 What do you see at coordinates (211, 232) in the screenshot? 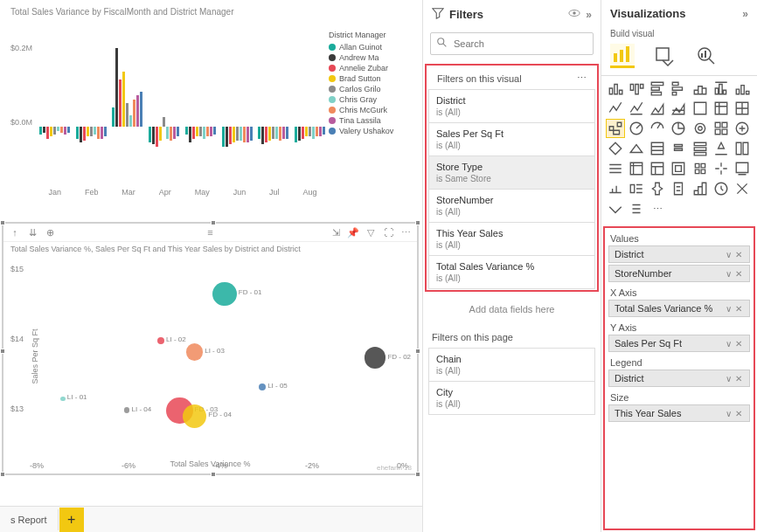
I see `grip-icon: ≡` at bounding box center [211, 232].